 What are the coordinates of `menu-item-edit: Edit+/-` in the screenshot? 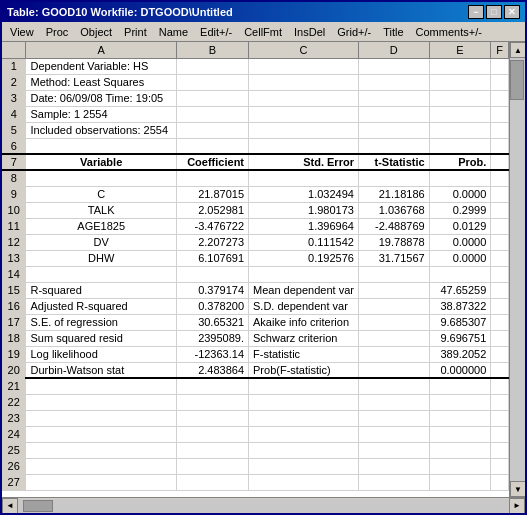 It's located at (216, 32).